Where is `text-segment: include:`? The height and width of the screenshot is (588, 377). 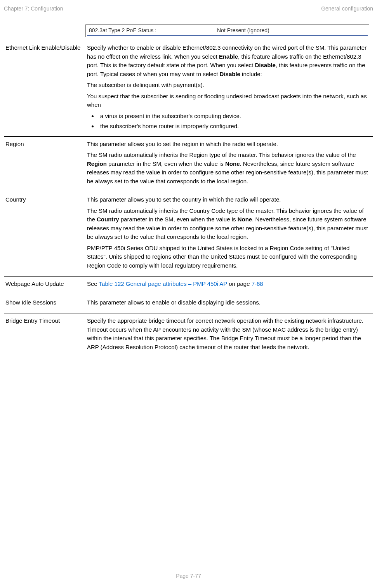
text-segment: include: is located at coordinates (251, 74).